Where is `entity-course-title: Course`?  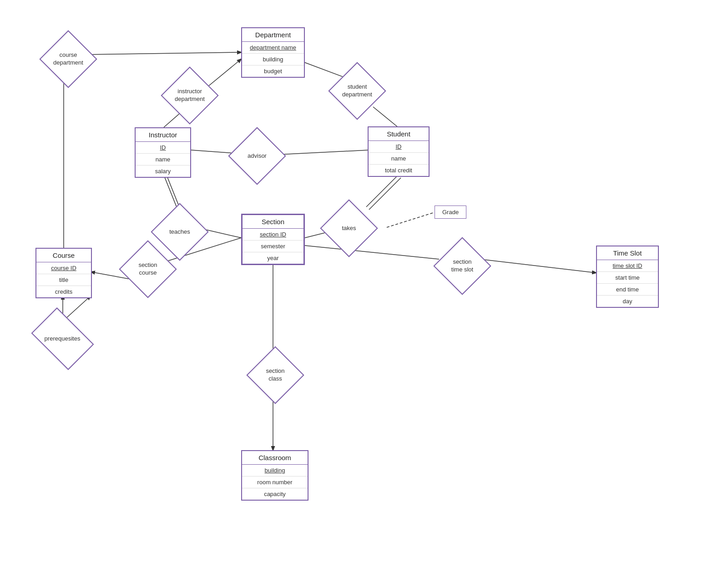
entity-course-title: Course is located at coordinates (64, 256).